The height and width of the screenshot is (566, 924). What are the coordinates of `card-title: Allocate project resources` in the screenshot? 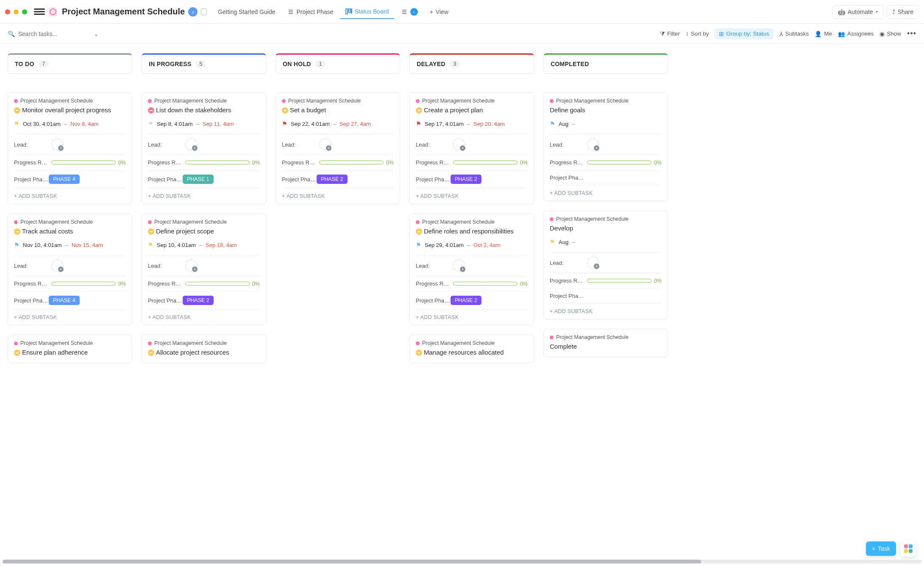 It's located at (204, 352).